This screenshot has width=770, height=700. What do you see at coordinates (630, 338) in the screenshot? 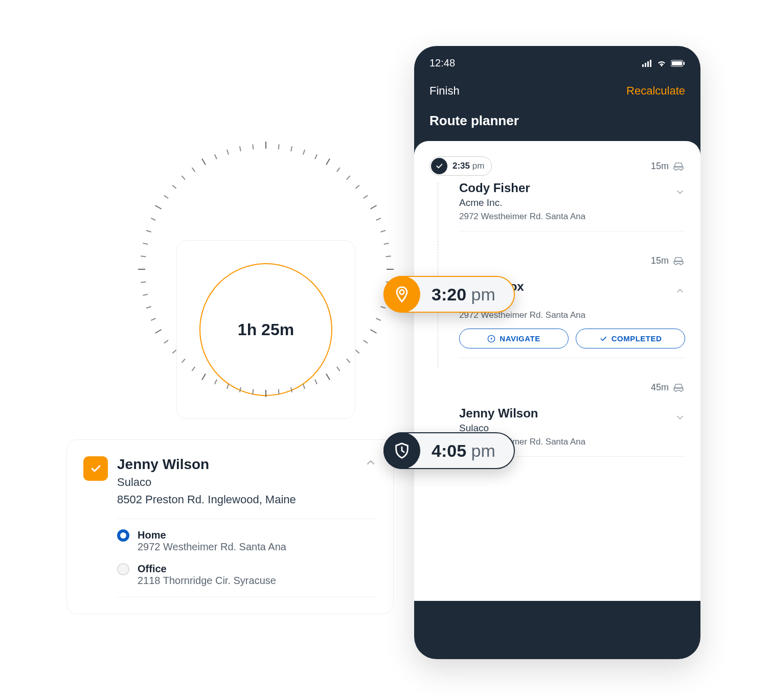
I see `completed-button: COMPLETED` at bounding box center [630, 338].